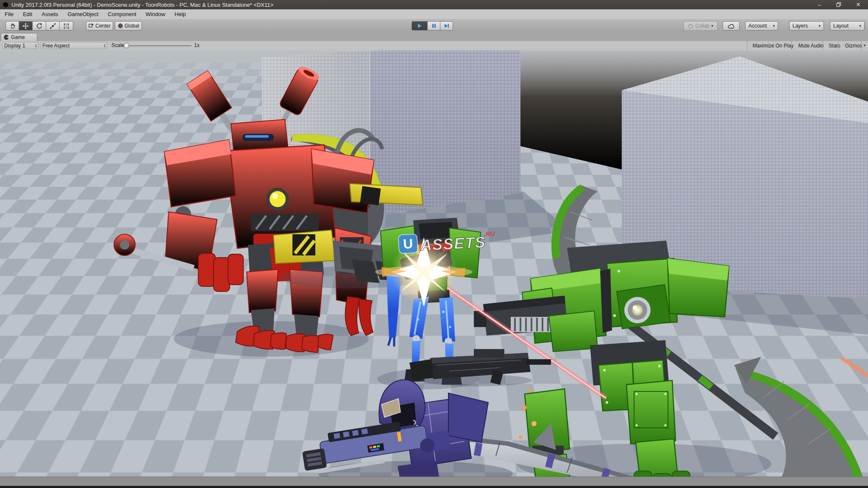  Describe the element at coordinates (142, 5) in the screenshot. I see `window-title: Unity 2017.2.0f3 Personal (64bit) - Demo…` at that location.